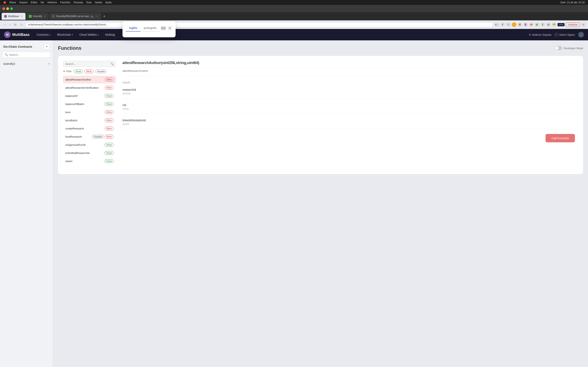 The width and height of the screenshot is (588, 367). What do you see at coordinates (259, 25) in the screenshot?
I see `address-input` at bounding box center [259, 25].